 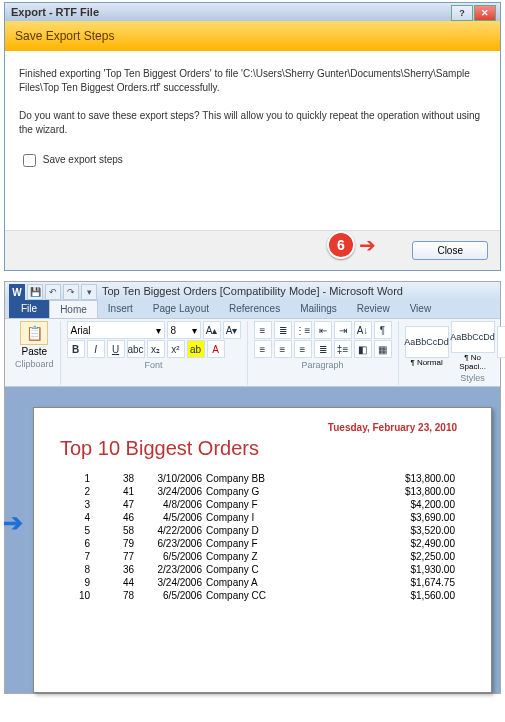 I want to click on cell-rank: 3, so click(x=76, y=504).